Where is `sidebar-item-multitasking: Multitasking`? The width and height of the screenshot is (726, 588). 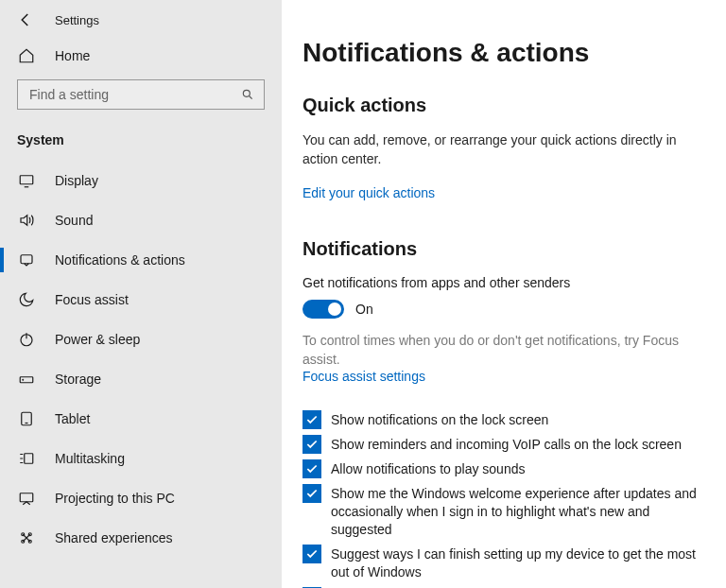 sidebar-item-multitasking: Multitasking is located at coordinates (141, 458).